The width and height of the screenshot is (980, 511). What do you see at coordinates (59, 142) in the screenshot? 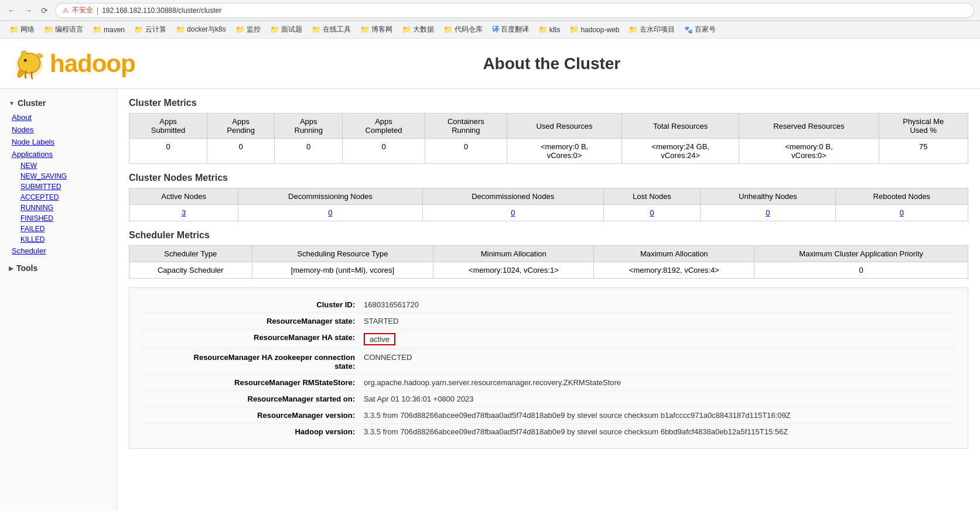
I see `sidebar-item-node-labels: Node Labels` at bounding box center [59, 142].